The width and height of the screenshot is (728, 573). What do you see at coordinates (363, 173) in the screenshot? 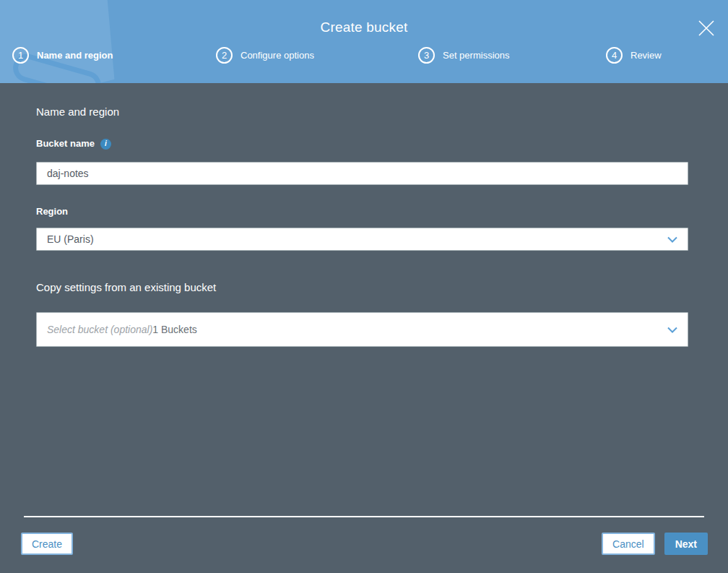
I see `bucket-name-input` at bounding box center [363, 173].